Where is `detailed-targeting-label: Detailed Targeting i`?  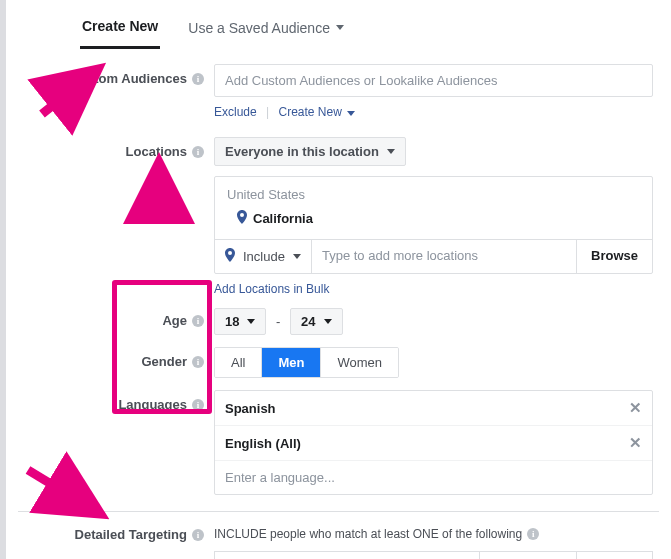 detailed-targeting-label: Detailed Targeting i is located at coordinates (116, 533).